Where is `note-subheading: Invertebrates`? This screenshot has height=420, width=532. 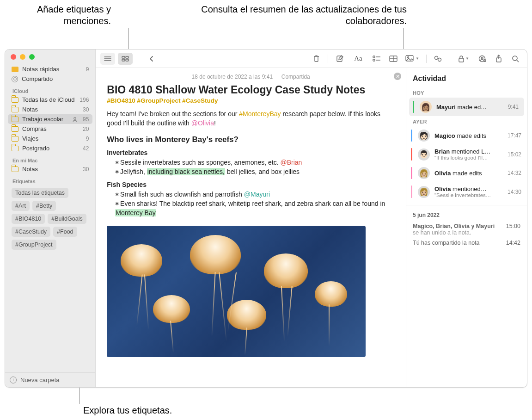
note-subheading: Invertebrates is located at coordinates (251, 153).